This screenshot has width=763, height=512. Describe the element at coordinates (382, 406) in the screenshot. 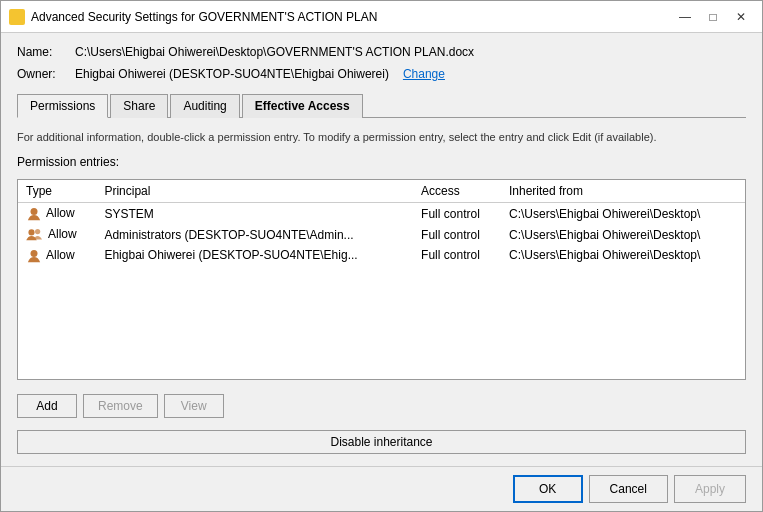

I see `table-action-buttons: Add Remove View` at that location.